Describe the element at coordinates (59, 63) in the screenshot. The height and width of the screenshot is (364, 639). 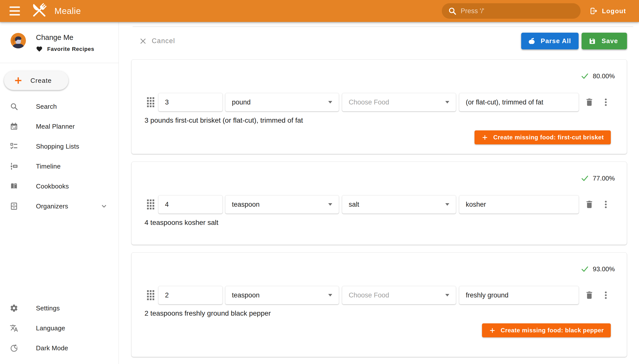
I see `sidebar-divider` at that location.